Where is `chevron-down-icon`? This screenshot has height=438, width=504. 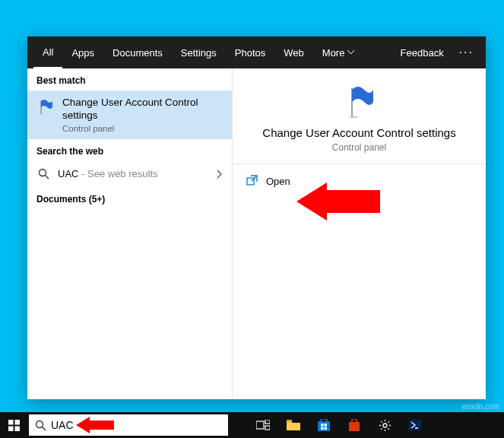 chevron-down-icon is located at coordinates (351, 52).